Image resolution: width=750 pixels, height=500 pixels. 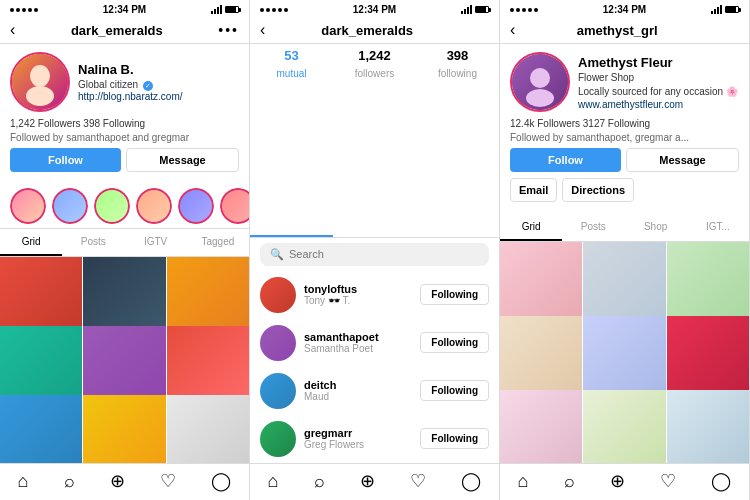 What do you see at coordinates (618, 481) in the screenshot?
I see `nav-add-3: ⊕` at bounding box center [618, 481].